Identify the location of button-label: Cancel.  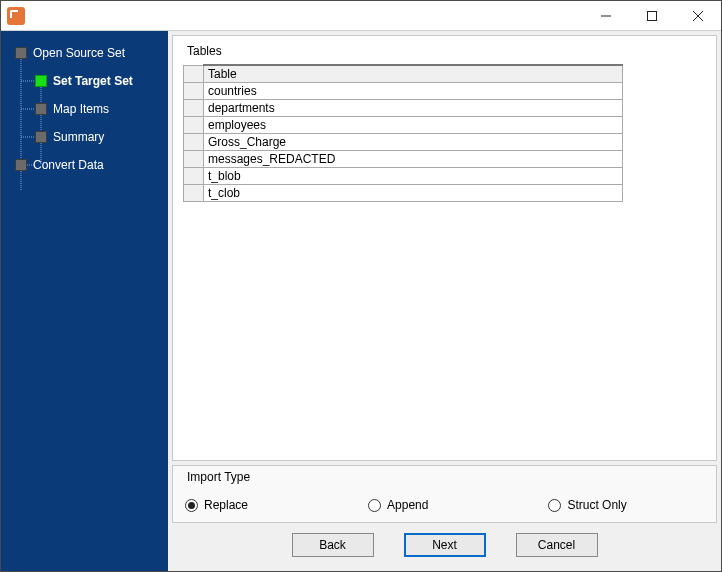
(556, 545).